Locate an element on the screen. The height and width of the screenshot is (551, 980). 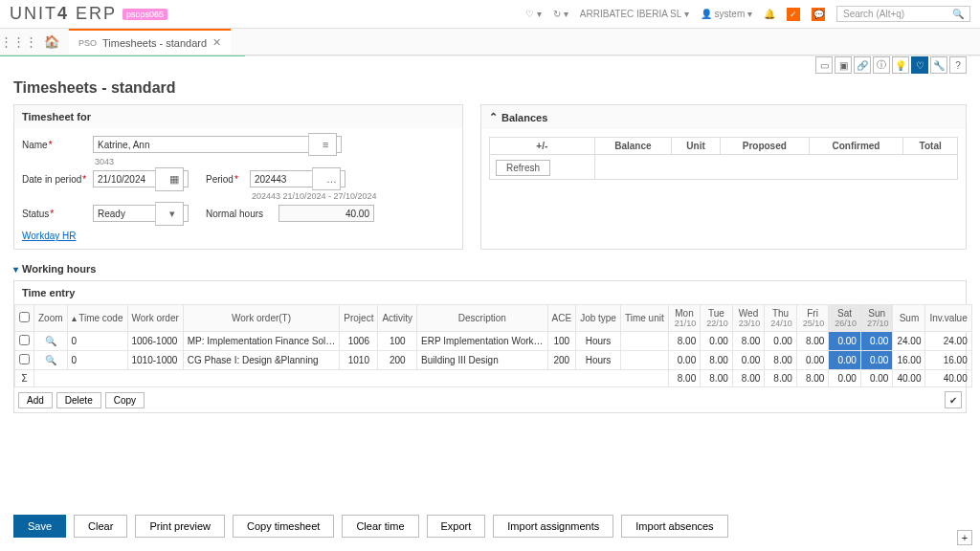
tool-bulb-icon: 💡 is located at coordinates (901, 65).